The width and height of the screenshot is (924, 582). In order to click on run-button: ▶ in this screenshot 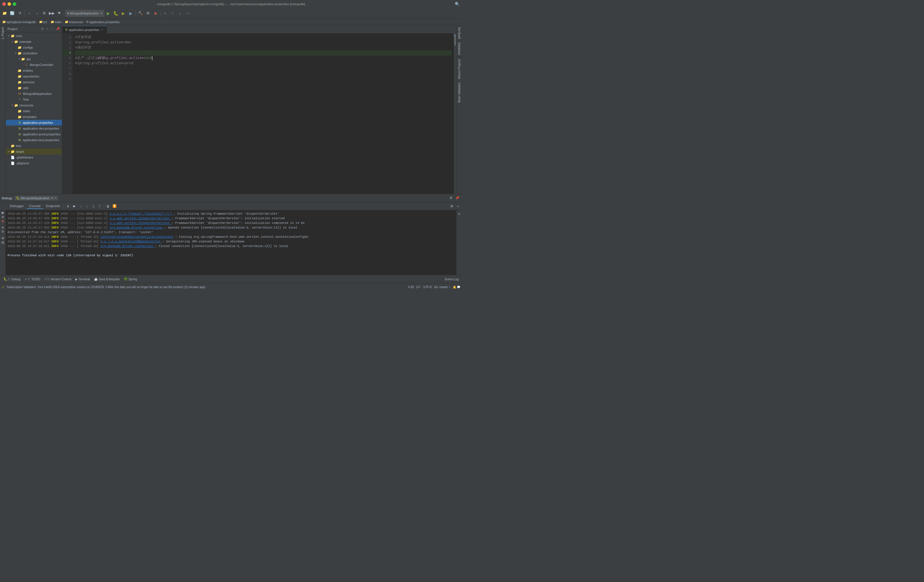, I will do `click(109, 13)`.